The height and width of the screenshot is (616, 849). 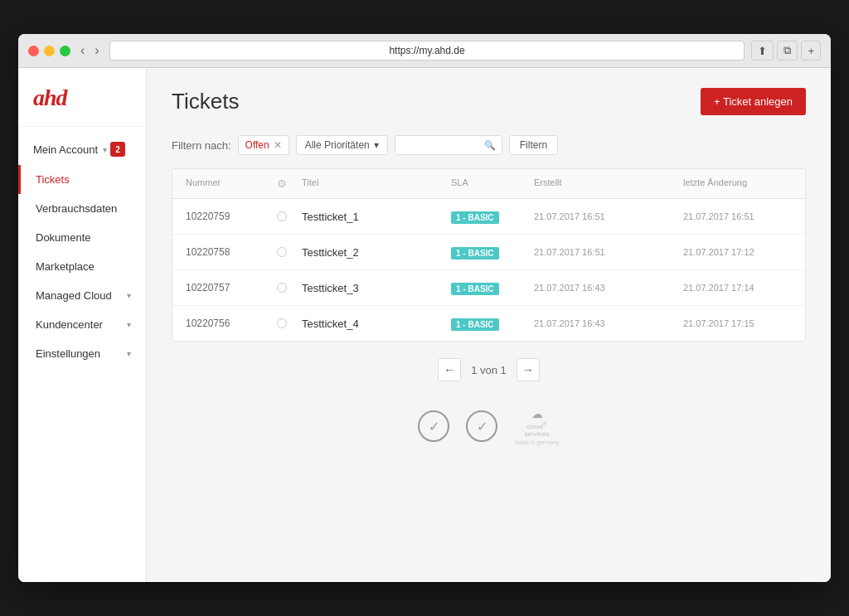 I want to click on sidebar-item-kundencenter: Kundencenter ▾, so click(x=82, y=325).